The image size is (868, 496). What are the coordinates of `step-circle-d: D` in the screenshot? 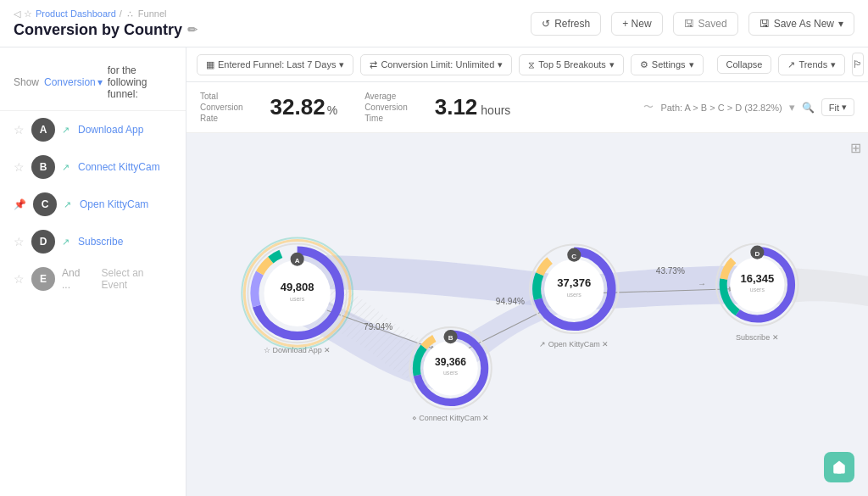 It's located at (43, 242).